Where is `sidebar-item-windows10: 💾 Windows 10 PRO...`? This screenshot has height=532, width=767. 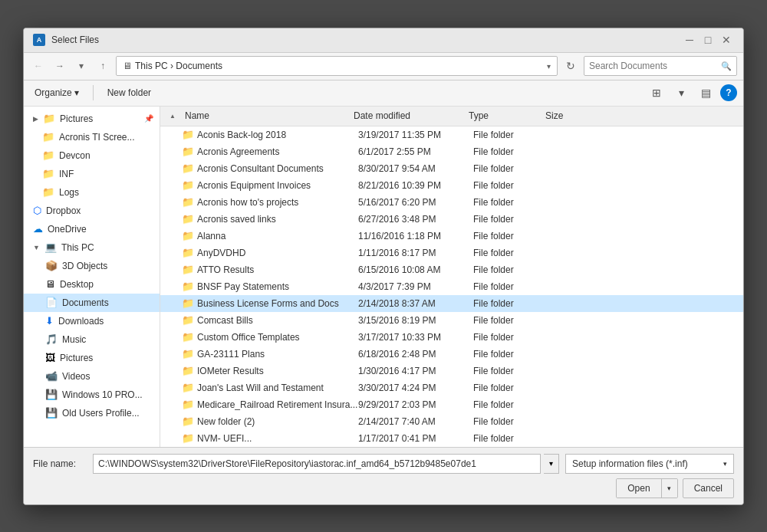 sidebar-item-windows10: 💾 Windows 10 PRO... is located at coordinates (92, 395).